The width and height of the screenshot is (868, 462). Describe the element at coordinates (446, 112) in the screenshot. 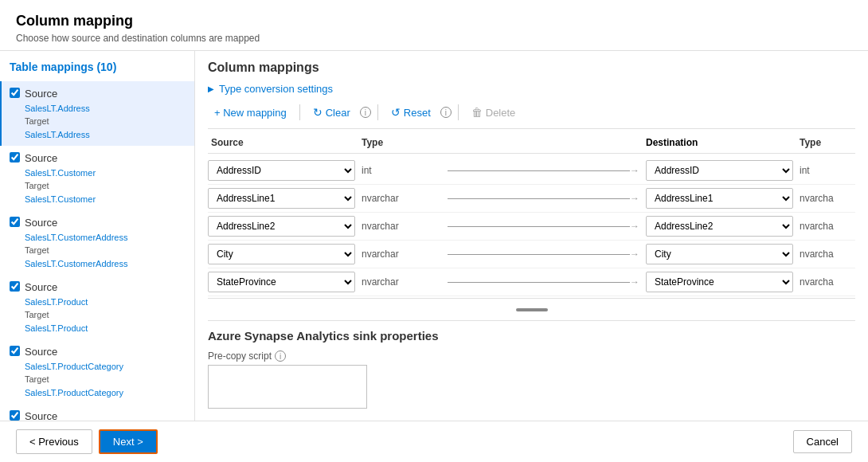

I see `reset-info-icon: i` at that location.